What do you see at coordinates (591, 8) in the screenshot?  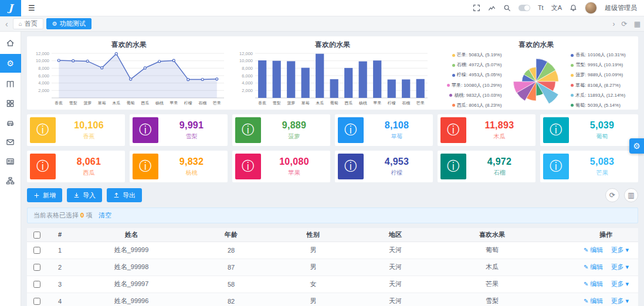 I see `avatar` at bounding box center [591, 8].